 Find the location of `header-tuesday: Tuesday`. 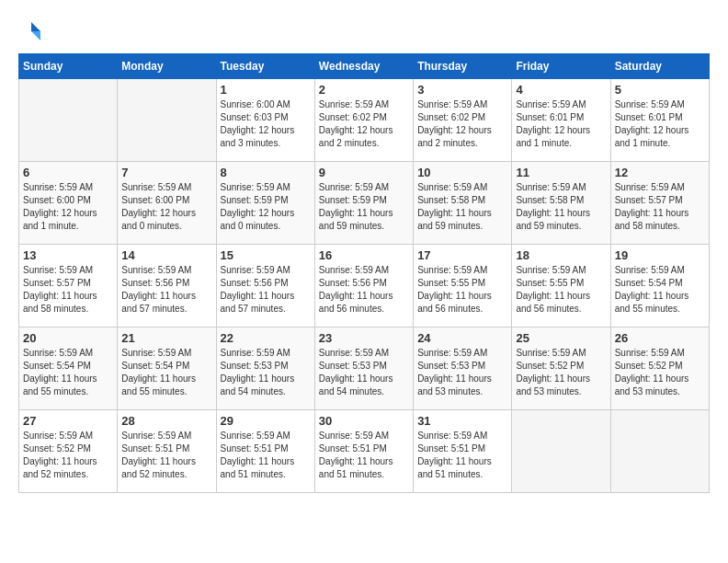

header-tuesday: Tuesday is located at coordinates (265, 66).